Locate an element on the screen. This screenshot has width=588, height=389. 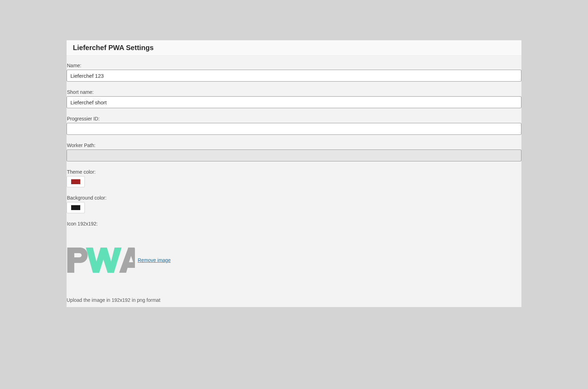
icon-192-helper: Upload the image in 192x192 in png forma… is located at coordinates (294, 300).